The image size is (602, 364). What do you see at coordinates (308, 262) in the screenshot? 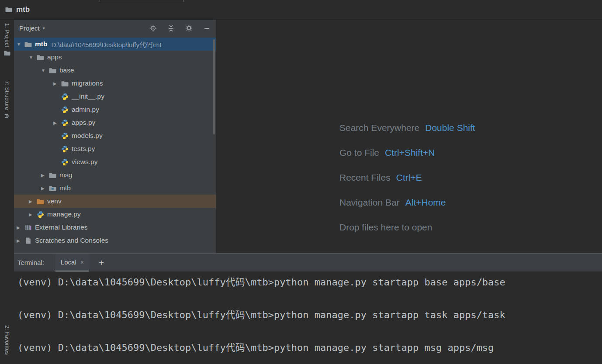
I see `terminal-header: Terminal: Local × +` at bounding box center [308, 262].